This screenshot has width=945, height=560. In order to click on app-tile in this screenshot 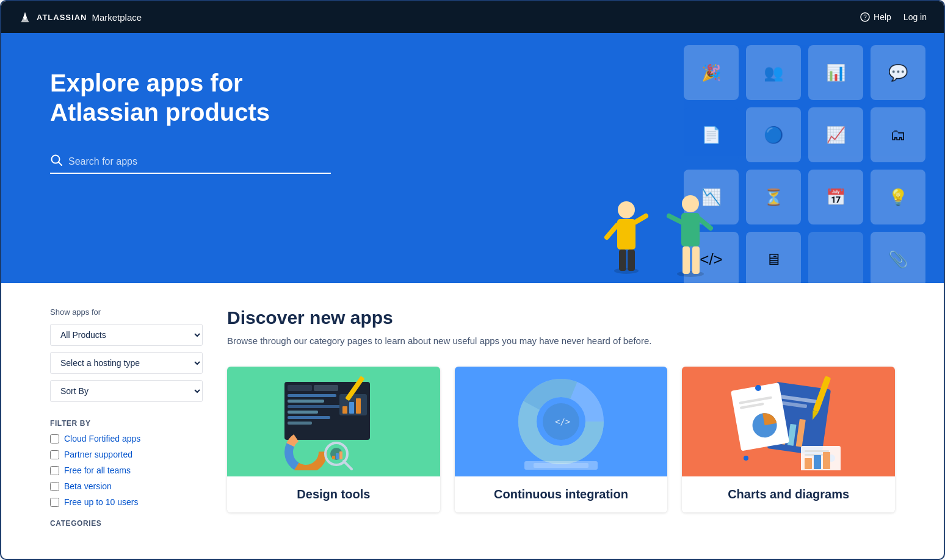, I will do `click(836, 257)`.